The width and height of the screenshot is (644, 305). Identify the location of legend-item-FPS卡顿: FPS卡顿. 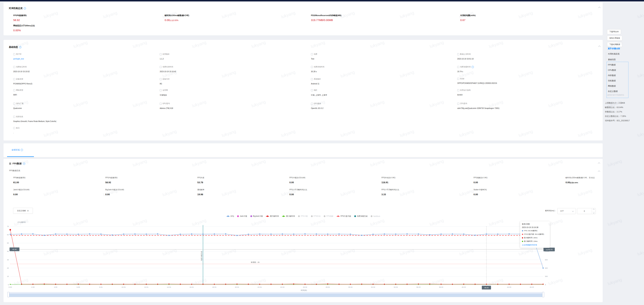
(303, 216).